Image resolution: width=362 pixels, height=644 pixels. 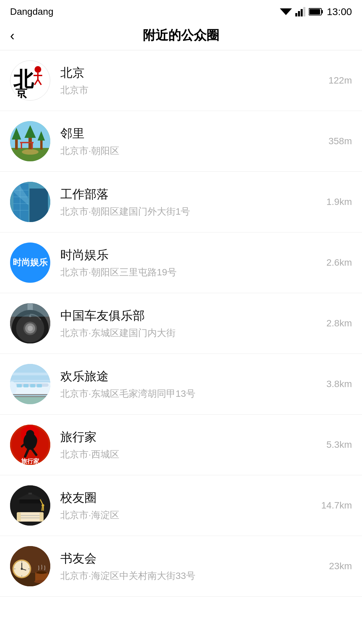 I want to click on item-location: 北京市·海淀区, so click(x=189, y=515).